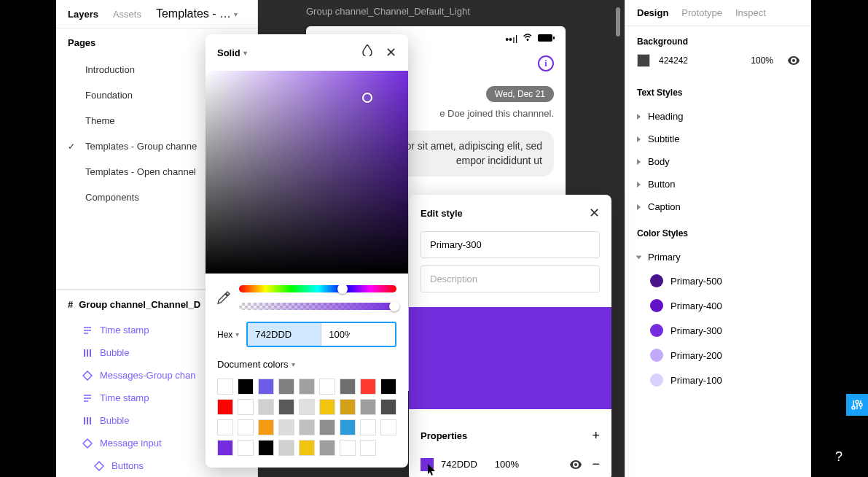 The image size is (868, 477). I want to click on text-style-item: Heading, so click(719, 117).